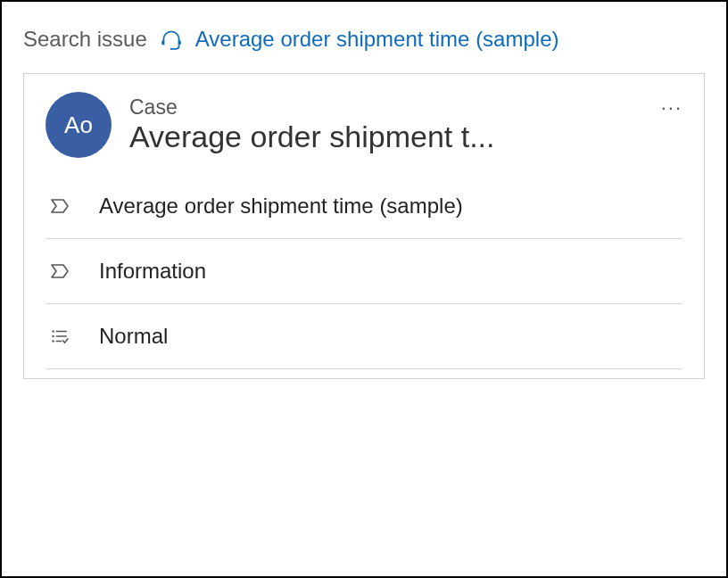  I want to click on detail-row-label: Normal, so click(391, 336).